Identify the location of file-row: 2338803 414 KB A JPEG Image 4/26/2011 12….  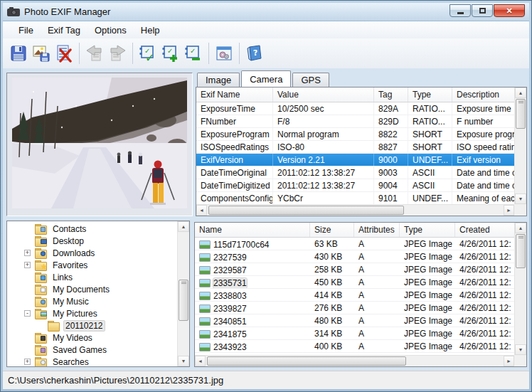
(354, 295).